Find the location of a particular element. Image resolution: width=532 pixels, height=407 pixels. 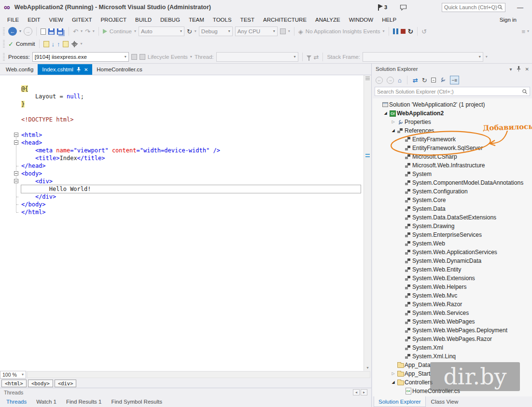

editor-vertical-scrollbar: ▼ is located at coordinates (367, 223).